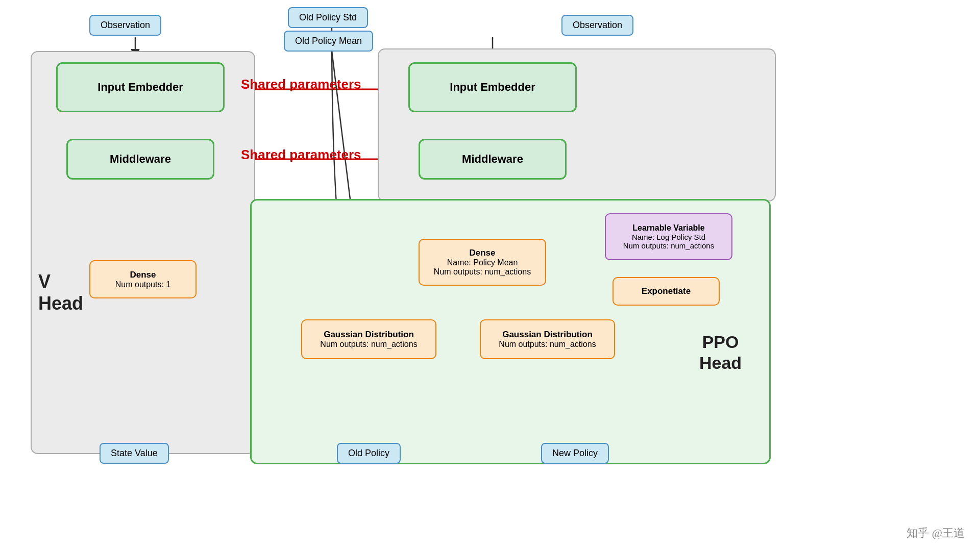 The width and height of the screenshot is (980, 551). I want to click on input-embedder-left: Input Embedder, so click(140, 87).